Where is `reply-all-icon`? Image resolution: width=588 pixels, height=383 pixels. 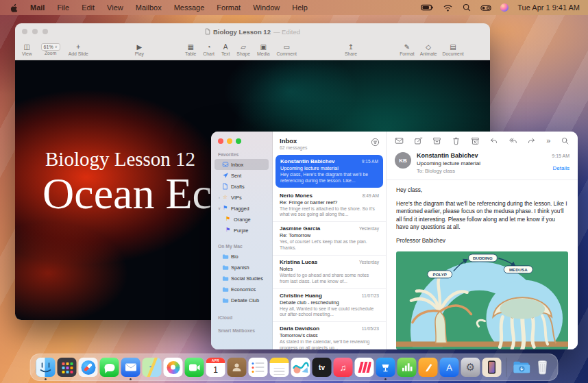
reply-all-icon is located at coordinates (513, 141).